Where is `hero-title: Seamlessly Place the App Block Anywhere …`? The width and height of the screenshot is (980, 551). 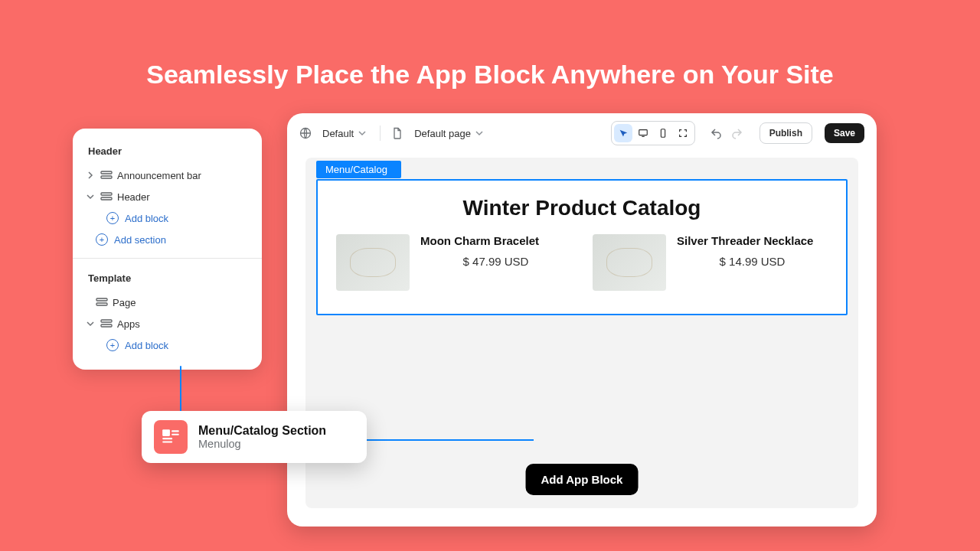 hero-title: Seamlessly Place the App Block Anywhere … is located at coordinates (490, 75).